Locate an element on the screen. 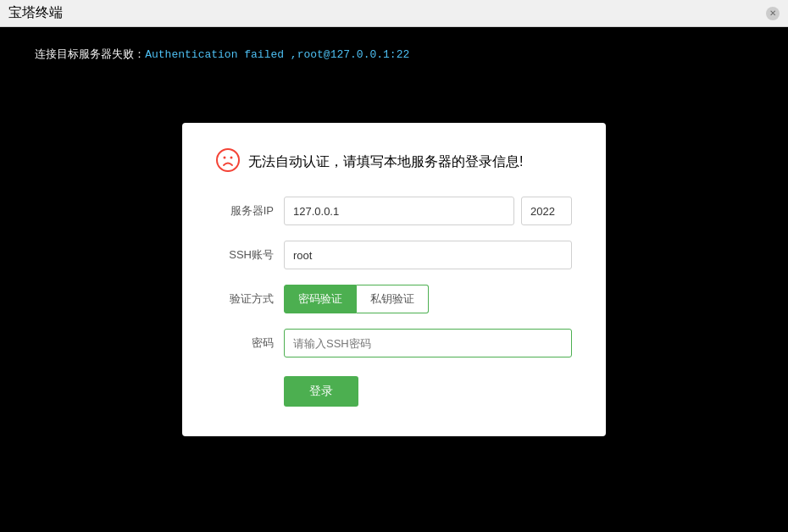 The width and height of the screenshot is (788, 532). dialog-header: 无法自动认证，请填写本地服务器的登录信息! is located at coordinates (394, 163).